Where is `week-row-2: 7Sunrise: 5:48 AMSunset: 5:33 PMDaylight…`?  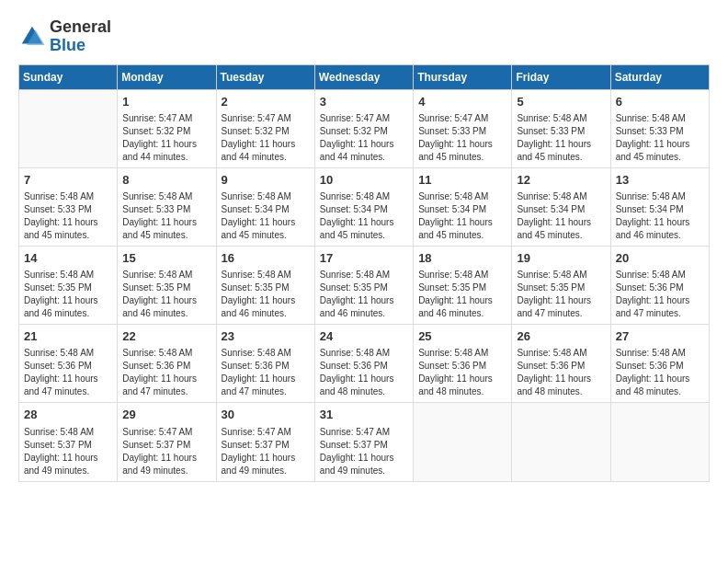 week-row-2: 7Sunrise: 5:48 AMSunset: 5:33 PMDaylight… is located at coordinates (364, 206).